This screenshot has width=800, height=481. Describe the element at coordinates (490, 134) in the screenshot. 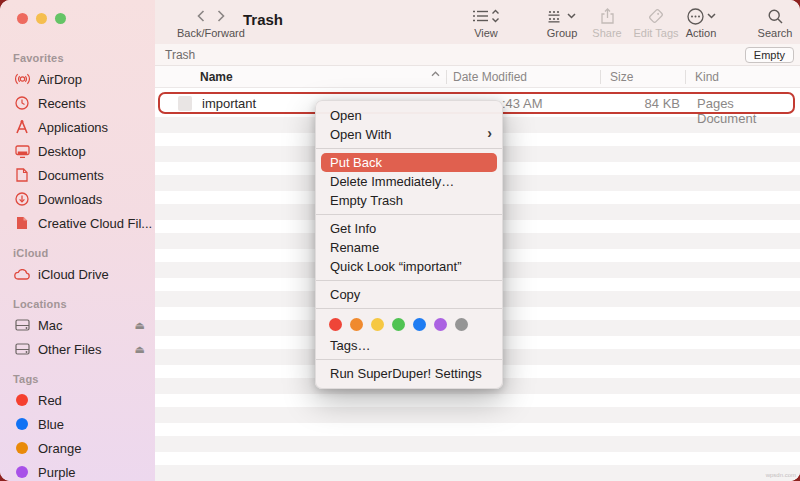

I see `submenu-chevron-icon: ›` at that location.